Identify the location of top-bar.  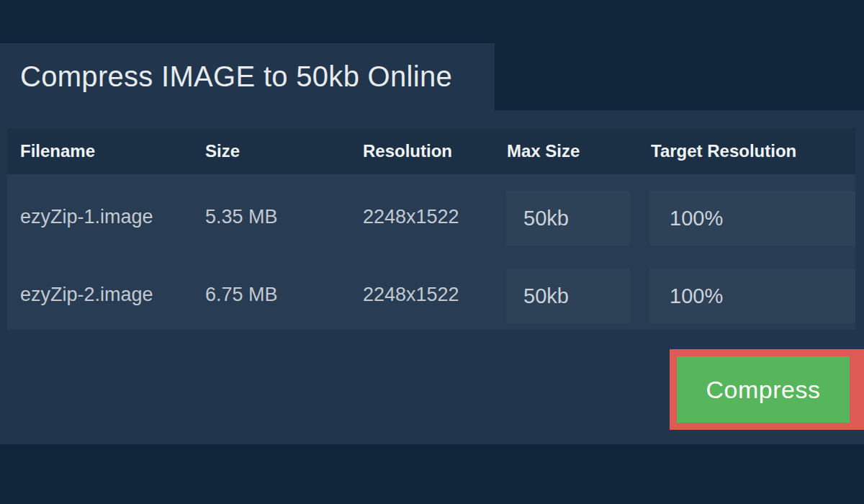
(432, 22).